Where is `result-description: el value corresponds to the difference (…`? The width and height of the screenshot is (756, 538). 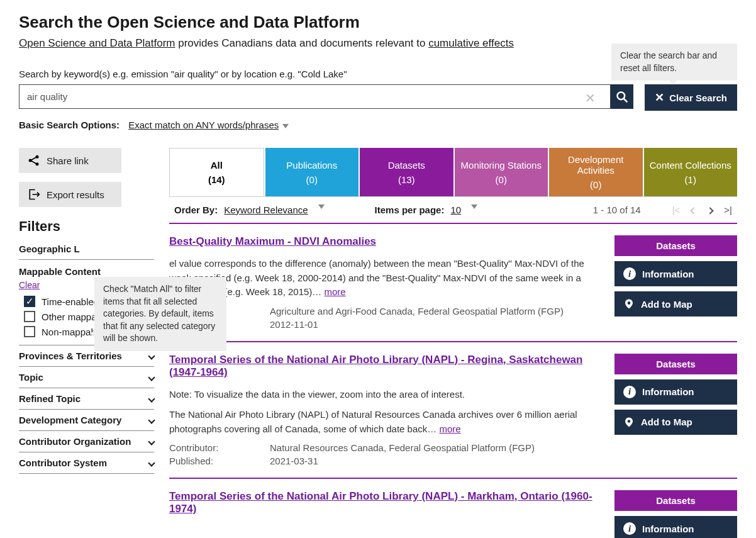
result-description: el value corresponds to the difference (… is located at coordinates (386, 278).